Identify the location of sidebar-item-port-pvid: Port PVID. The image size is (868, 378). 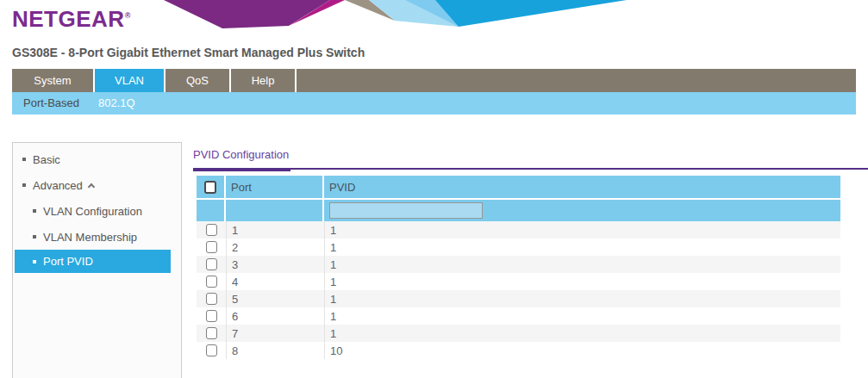
(93, 262).